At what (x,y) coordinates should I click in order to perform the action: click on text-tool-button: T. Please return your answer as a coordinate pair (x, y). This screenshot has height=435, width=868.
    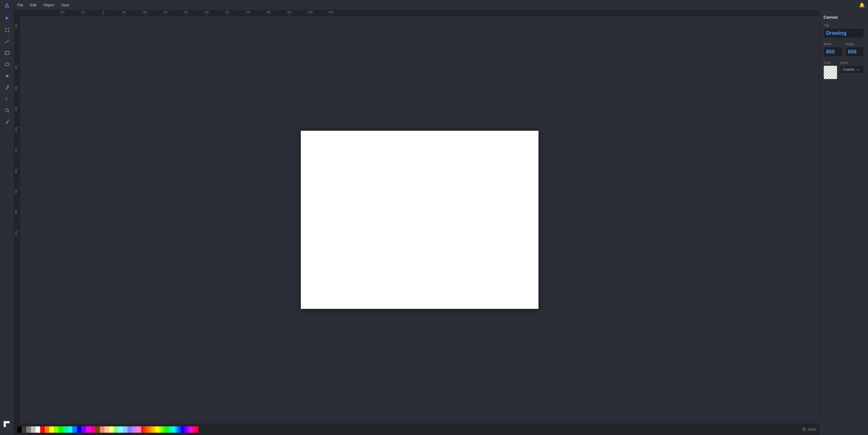
    Looking at the image, I should click on (7, 99).